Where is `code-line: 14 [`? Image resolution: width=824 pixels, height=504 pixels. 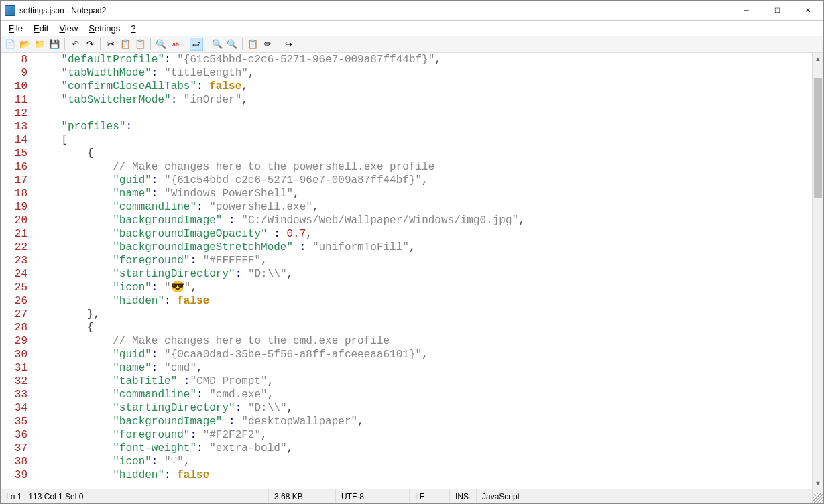 code-line: 14 [ is located at coordinates (406, 140).